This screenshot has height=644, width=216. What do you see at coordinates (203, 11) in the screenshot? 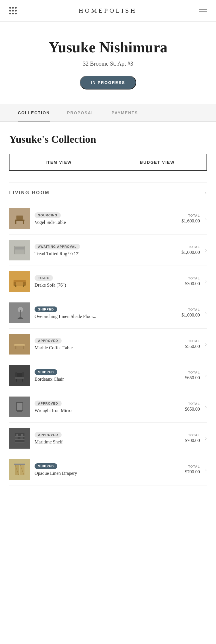
I see `hamburger-menu` at bounding box center [203, 11].